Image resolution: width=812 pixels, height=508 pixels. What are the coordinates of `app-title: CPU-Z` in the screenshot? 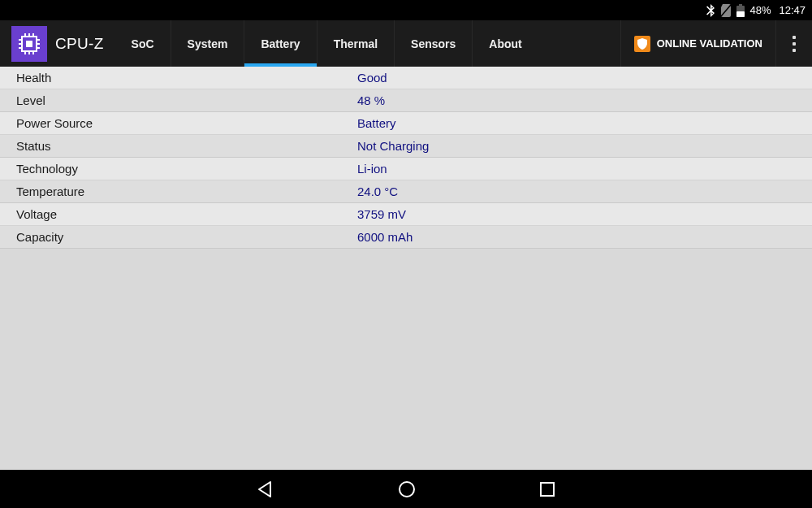 It's located at (80, 44).